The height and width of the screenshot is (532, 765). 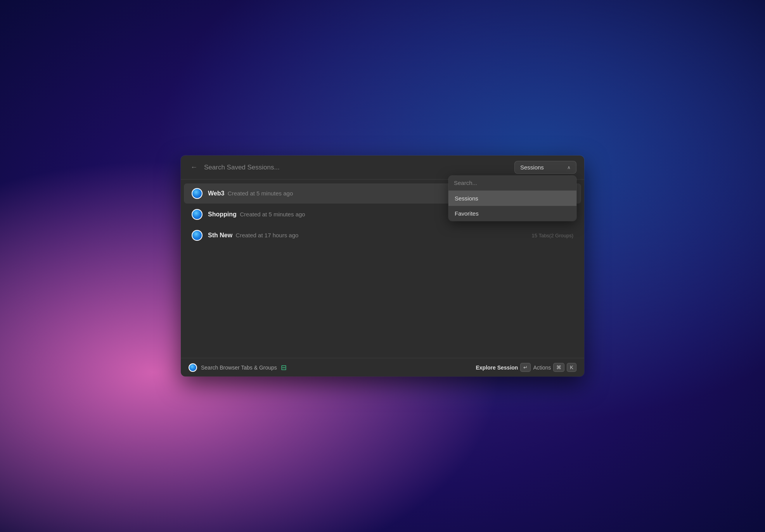 What do you see at coordinates (216, 193) in the screenshot?
I see `session-name: Web3` at bounding box center [216, 193].